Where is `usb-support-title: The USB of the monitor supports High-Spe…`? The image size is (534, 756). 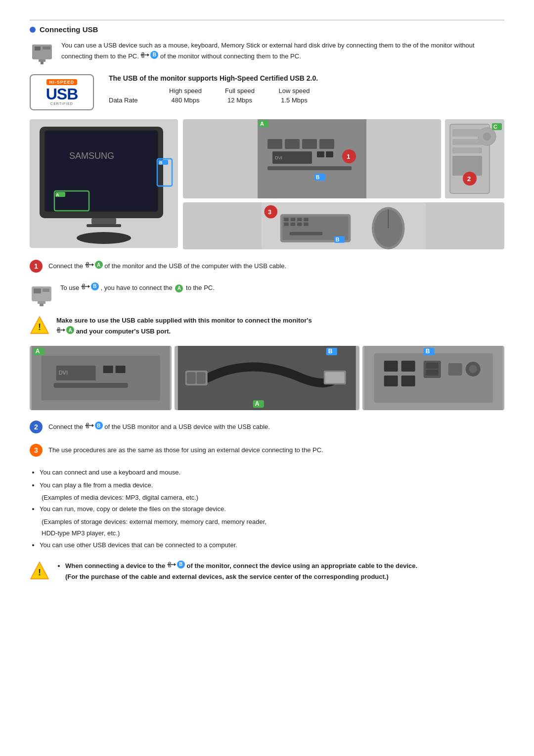 usb-support-title: The USB of the monitor supports High-Spe… is located at coordinates (215, 78).